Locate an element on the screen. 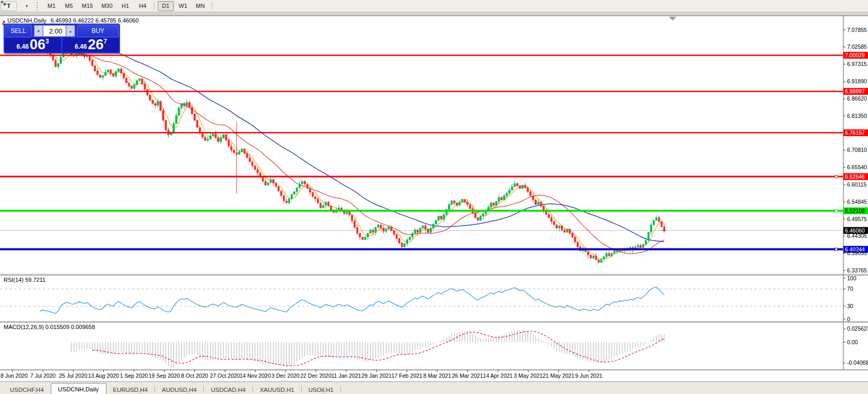 The height and width of the screenshot is (394, 868). price-tick-label: 7.07855 is located at coordinates (857, 30).